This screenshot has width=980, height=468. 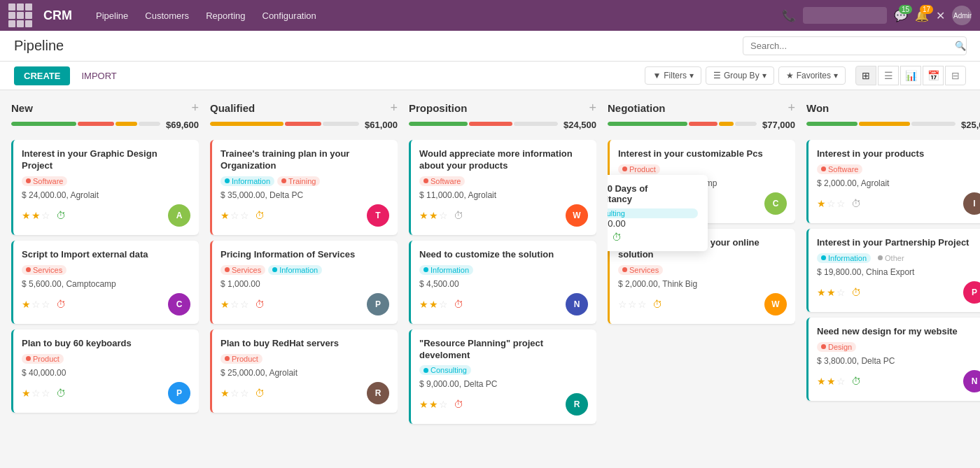 I want to click on kanban-card: Need 20 Days of Consultancy Consulting $…, so click(x=701, y=182).